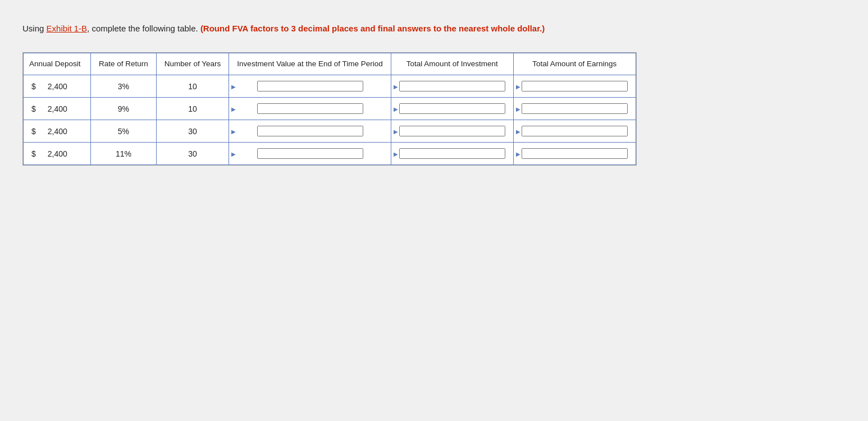  I want to click on table-row: $ 2,400 9%10, so click(330, 109).